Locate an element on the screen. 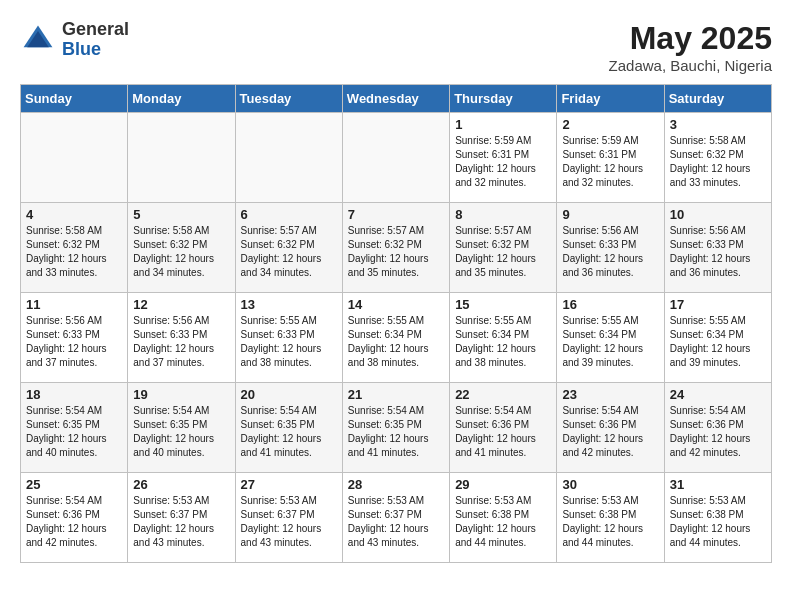 The image size is (792, 612). page-header: General Blue May 2025 Zadawa, Bauchi, Ni… is located at coordinates (396, 47).